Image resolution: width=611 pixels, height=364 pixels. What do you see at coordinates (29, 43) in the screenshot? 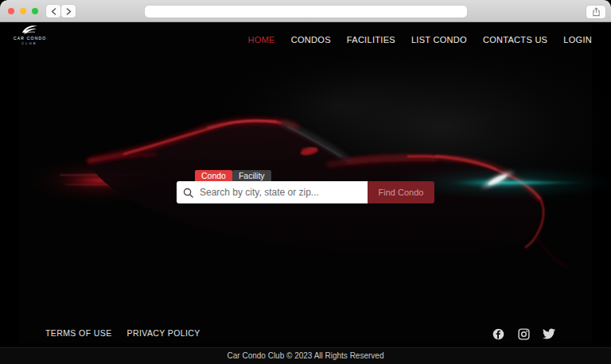
I see `logo-subtext: CLUB` at bounding box center [29, 43].